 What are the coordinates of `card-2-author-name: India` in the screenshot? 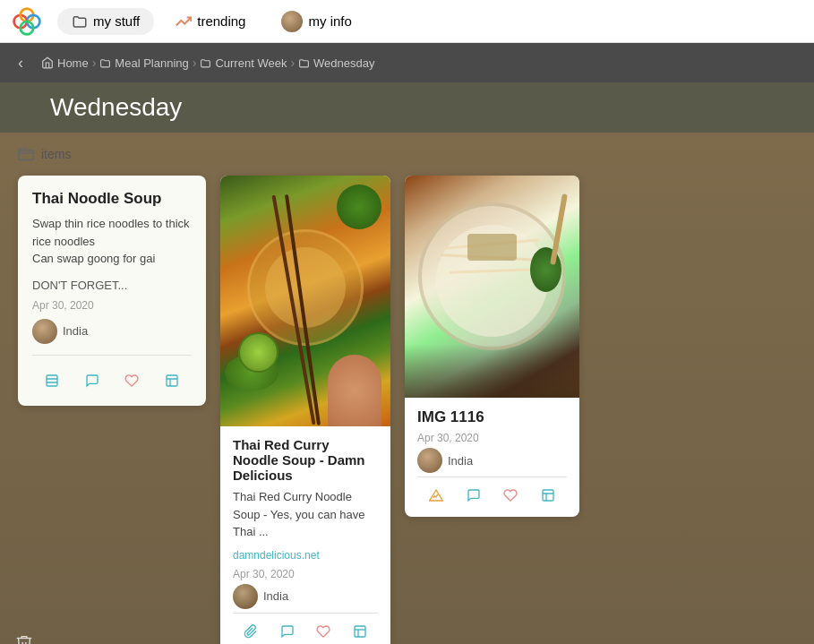 It's located at (276, 597).